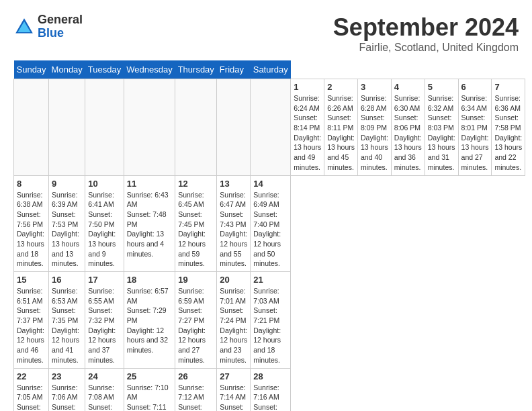  Describe the element at coordinates (426, 34) in the screenshot. I see `title-block: September 2024 Fairlie, Scotland, United…` at that location.